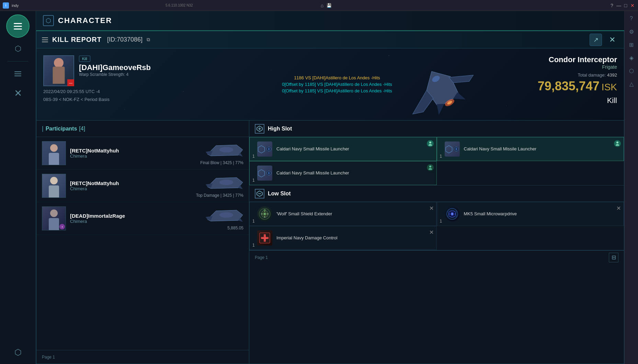  What do you see at coordinates (84, 59) in the screenshot?
I see `kill-label: Kill` at bounding box center [84, 59].